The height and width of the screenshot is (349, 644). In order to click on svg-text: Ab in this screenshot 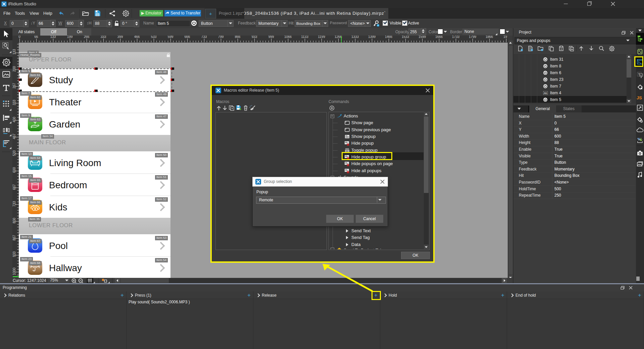, I will do `click(546, 93)`.